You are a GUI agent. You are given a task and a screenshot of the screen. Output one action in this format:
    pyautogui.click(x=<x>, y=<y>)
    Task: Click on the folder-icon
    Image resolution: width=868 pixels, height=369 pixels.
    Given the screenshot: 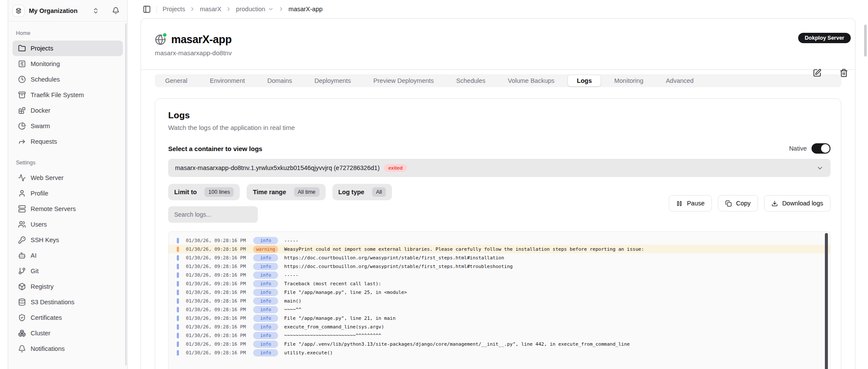 What is the action you would take?
    pyautogui.click(x=22, y=48)
    